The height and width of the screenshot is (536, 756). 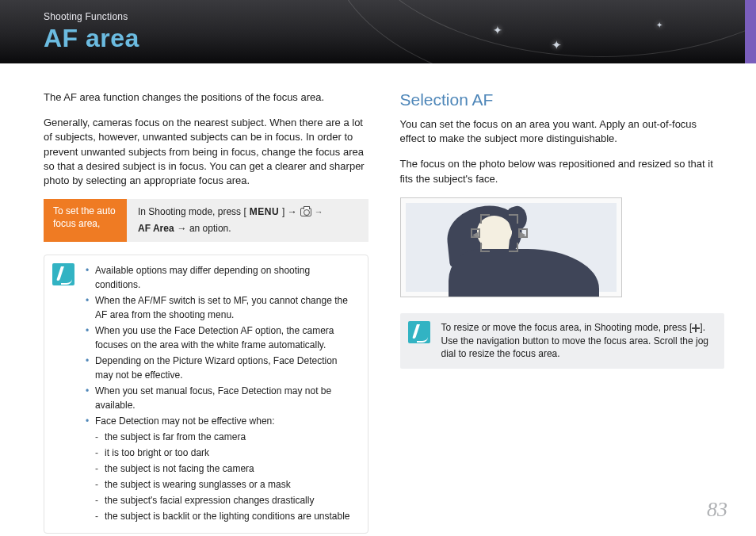 I want to click on camera-icon, so click(x=306, y=212).